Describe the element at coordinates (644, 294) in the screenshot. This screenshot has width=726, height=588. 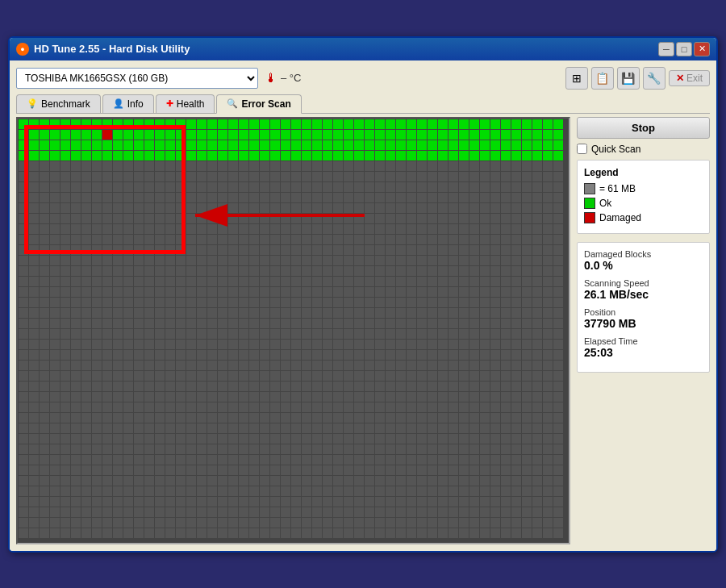
I see `scanning-speed-value: 26.1 MB/sec` at that location.